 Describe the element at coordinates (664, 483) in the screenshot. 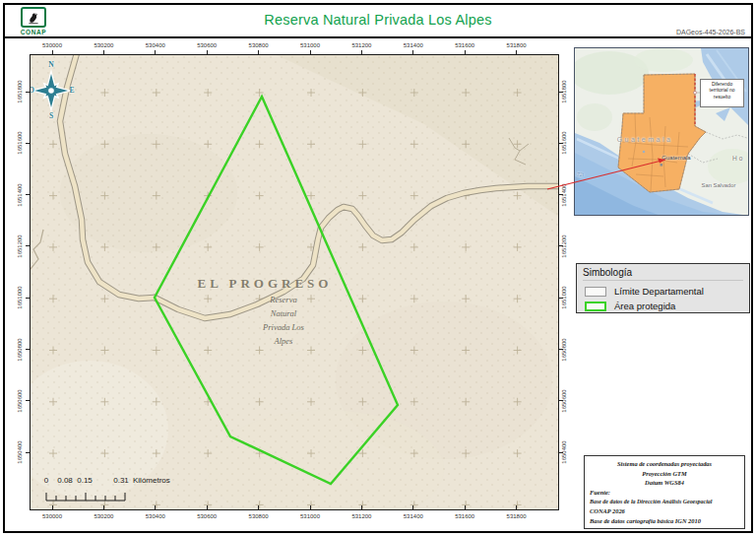

I see `credit-line: Datum WGS84` at that location.